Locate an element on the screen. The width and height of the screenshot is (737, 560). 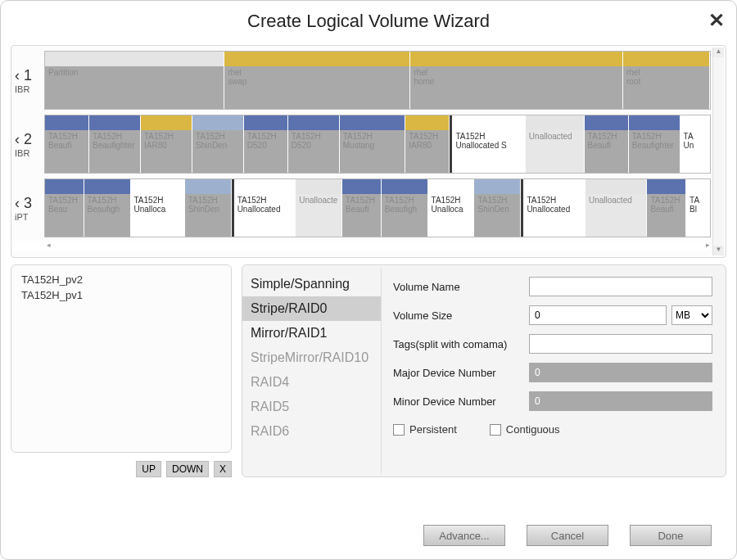
disk-segment: rhelroot is located at coordinates (667, 80).